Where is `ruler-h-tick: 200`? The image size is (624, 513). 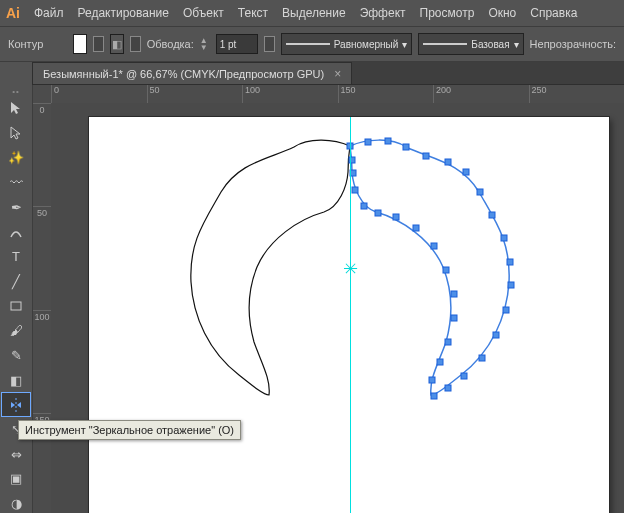
ruler-h-tick: 200 is located at coordinates (481, 94).